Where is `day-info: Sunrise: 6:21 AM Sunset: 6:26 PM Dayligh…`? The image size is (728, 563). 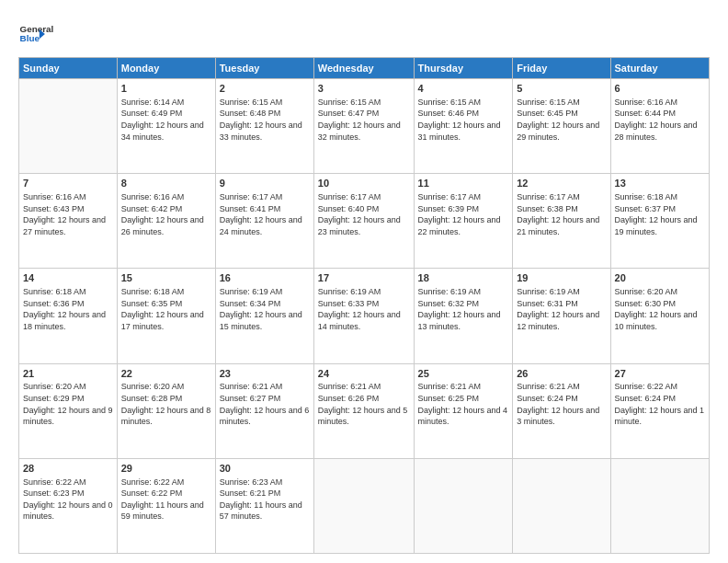
day-info: Sunrise: 6:21 AM Sunset: 6:26 PM Dayligh… is located at coordinates (364, 404).